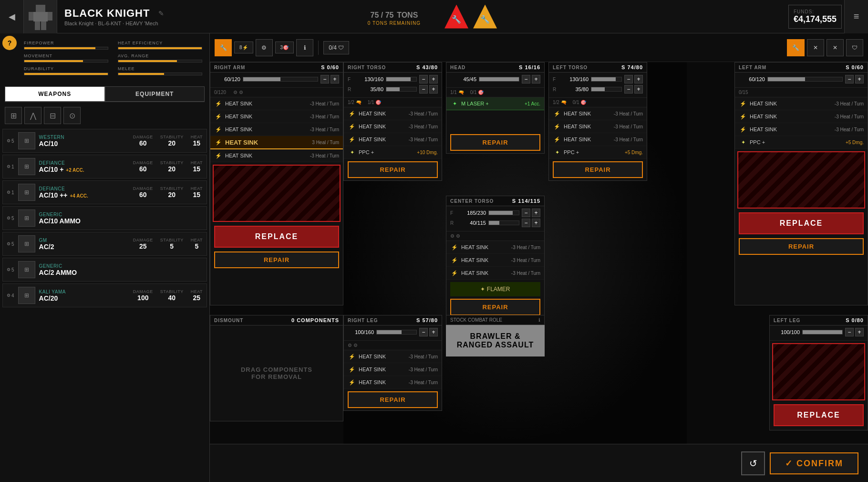  What do you see at coordinates (855, 48) in the screenshot?
I see `toolbar-lock-btn: 🛡` at bounding box center [855, 48].